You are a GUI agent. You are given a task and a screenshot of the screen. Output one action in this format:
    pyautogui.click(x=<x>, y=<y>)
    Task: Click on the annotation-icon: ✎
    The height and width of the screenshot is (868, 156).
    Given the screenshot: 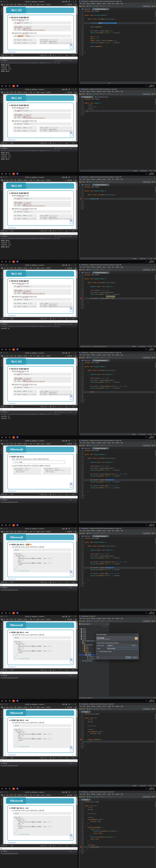 What is the action you would take?
    pyautogui.click(x=110, y=709)
    